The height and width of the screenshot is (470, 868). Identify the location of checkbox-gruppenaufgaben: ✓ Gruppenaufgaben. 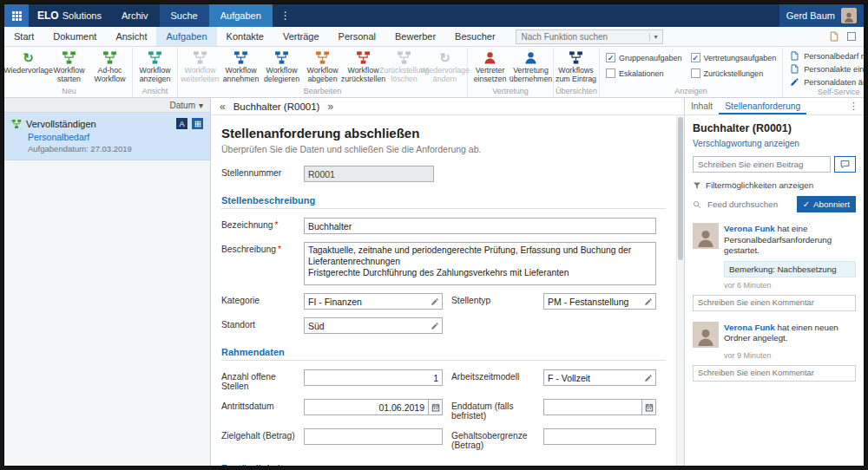
(644, 57).